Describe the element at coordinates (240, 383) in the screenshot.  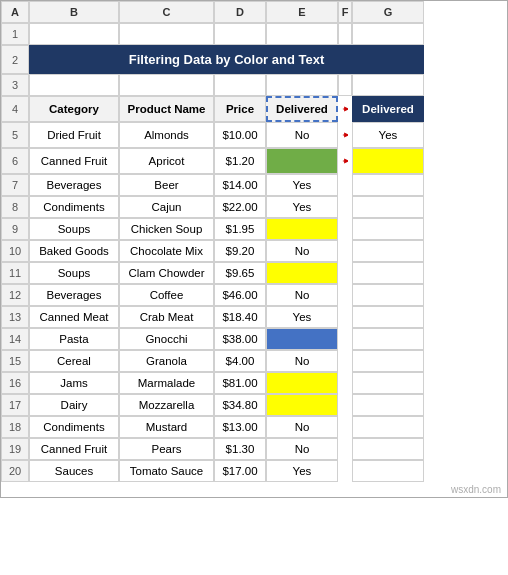
I see `cell-price: $81.00` at that location.